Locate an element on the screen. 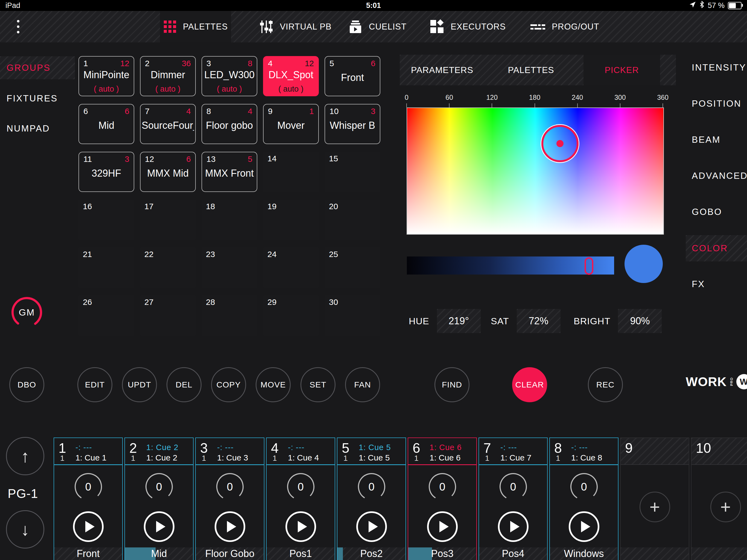 Image resolution: width=747 pixels, height=560 pixels. group-tile: 236Dimmer( auto ) is located at coordinates (168, 76).